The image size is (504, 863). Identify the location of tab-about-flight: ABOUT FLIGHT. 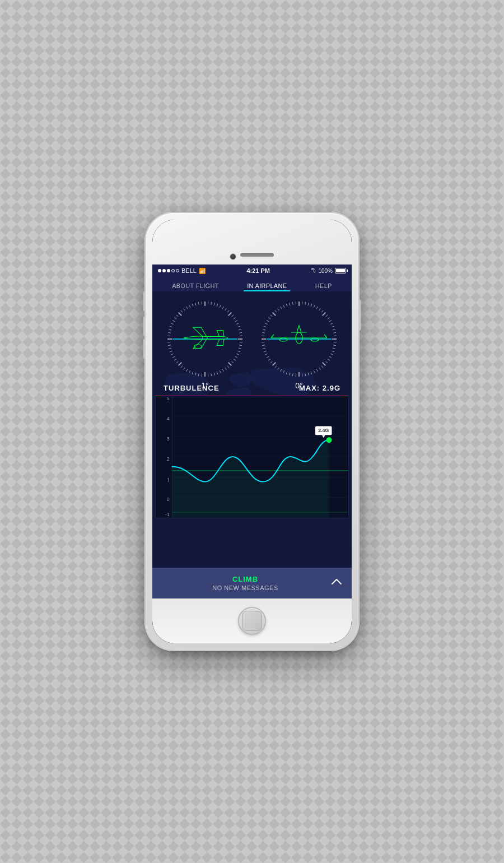
(195, 286).